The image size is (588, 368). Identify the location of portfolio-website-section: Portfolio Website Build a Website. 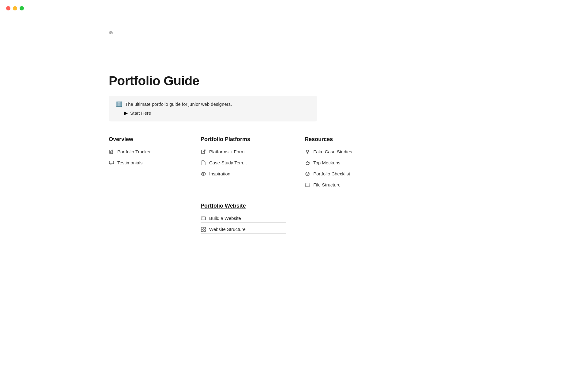
(243, 219).